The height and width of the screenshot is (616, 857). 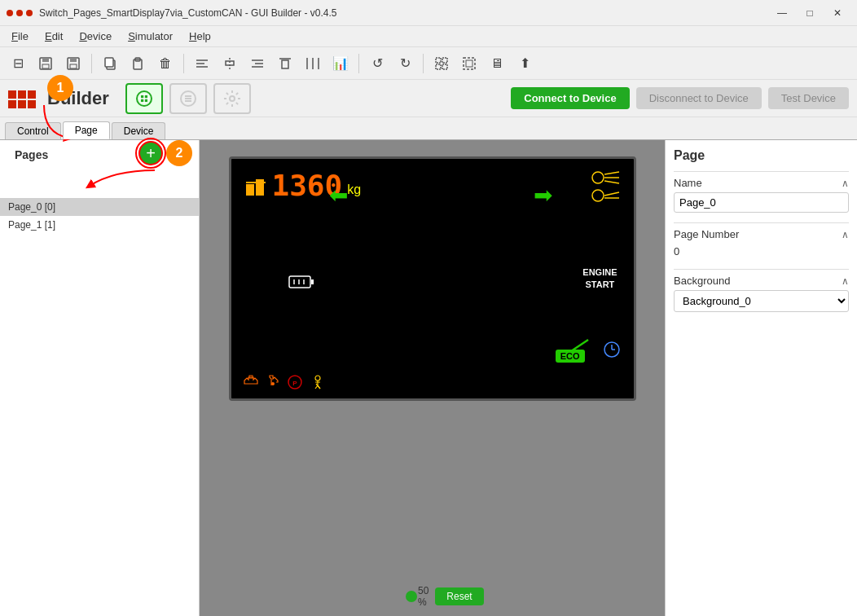 What do you see at coordinates (165, 64) in the screenshot?
I see `toolbar-delete: 🗑` at bounding box center [165, 64].